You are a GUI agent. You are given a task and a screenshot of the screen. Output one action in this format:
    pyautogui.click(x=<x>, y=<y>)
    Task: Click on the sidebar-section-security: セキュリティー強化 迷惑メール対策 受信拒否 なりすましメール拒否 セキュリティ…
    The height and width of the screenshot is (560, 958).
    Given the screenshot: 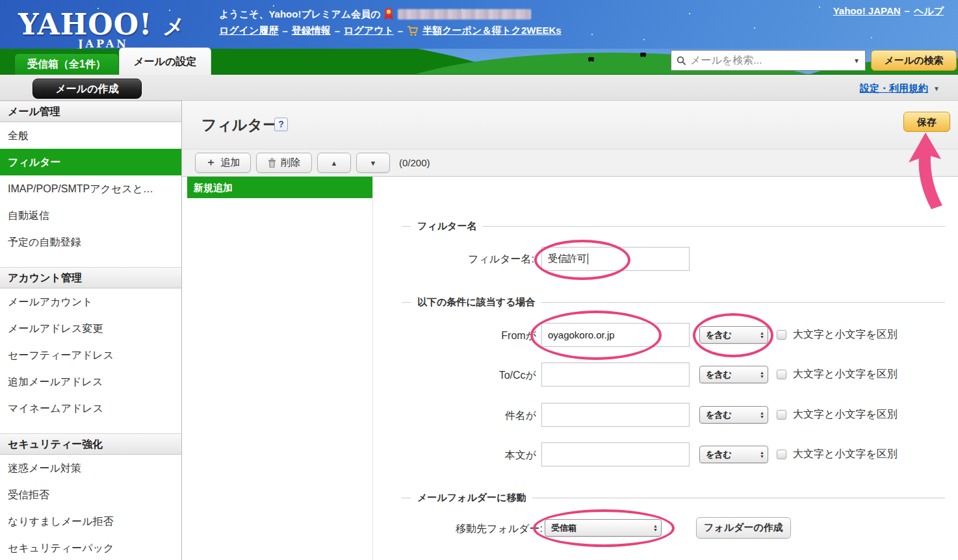 What is the action you would take?
    pyautogui.click(x=91, y=496)
    